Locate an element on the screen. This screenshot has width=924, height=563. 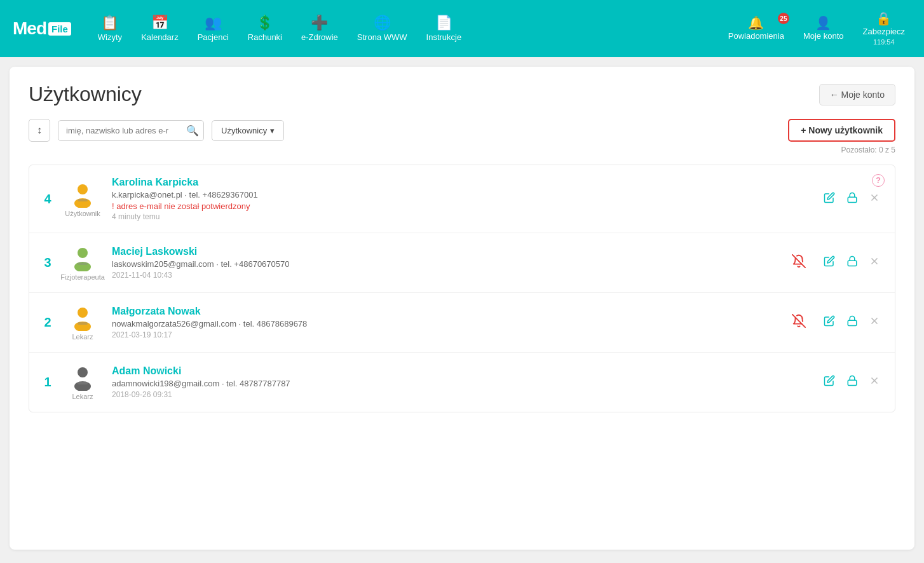
remaining-text: Pozostało: 0 z 5 is located at coordinates (462, 150).